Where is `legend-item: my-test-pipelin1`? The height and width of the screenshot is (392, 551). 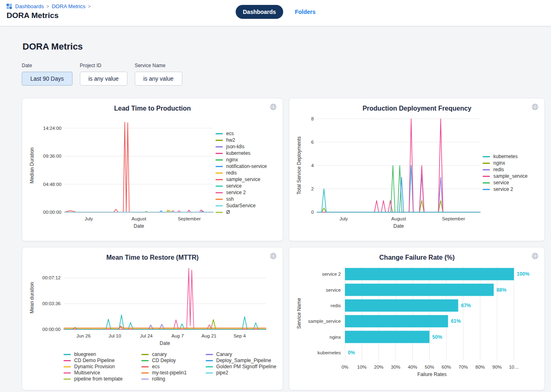
legend-item: my-test-pipelin1 is located at coordinates (164, 373).